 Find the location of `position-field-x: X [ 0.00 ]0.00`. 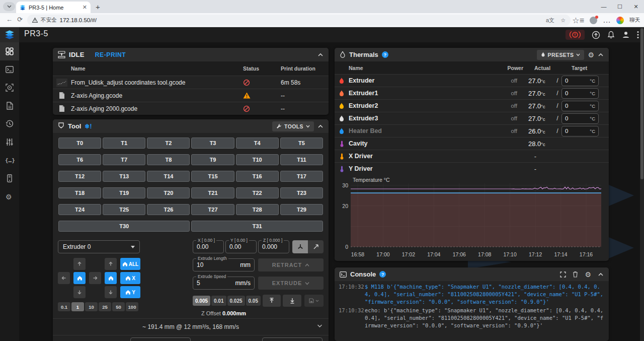

position-field-x: X [ 0.00 ]0.00 is located at coordinates (208, 247).